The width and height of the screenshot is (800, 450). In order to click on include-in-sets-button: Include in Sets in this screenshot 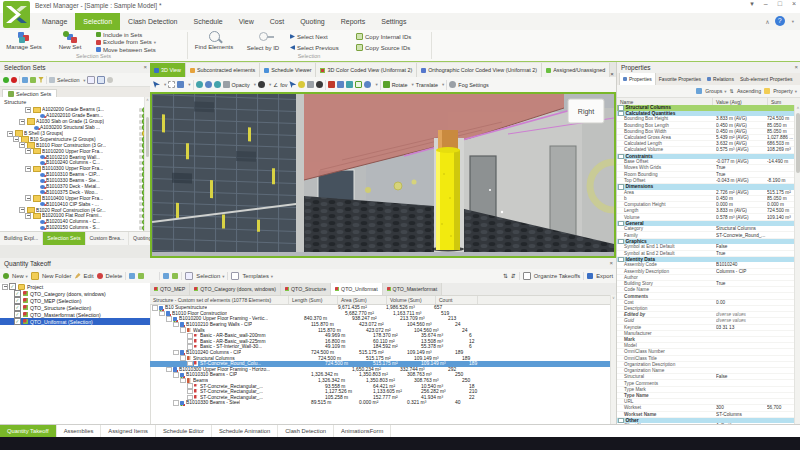, I will do `click(140, 34)`.